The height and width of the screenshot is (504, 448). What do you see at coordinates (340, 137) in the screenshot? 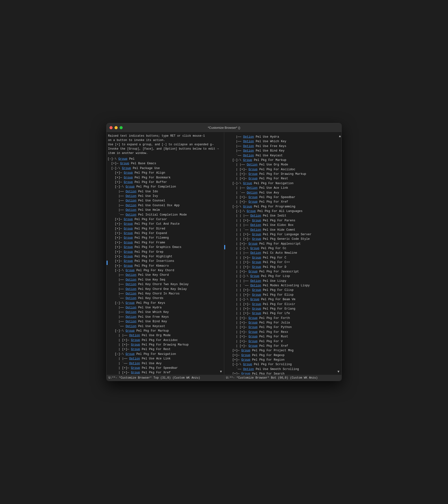
I see `scroll-up-icon-right: ▲` at bounding box center [340, 137].